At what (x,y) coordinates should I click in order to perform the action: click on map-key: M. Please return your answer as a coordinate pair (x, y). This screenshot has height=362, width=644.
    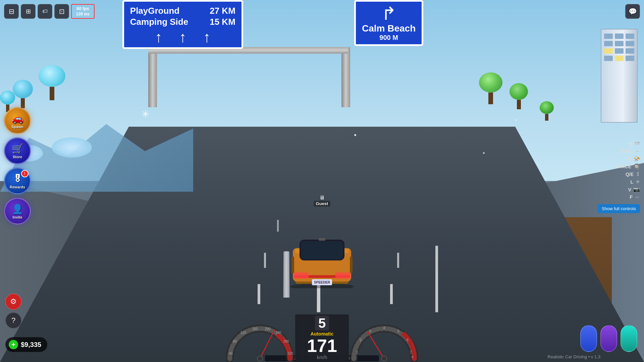
    Looking at the image, I should click on (631, 144).